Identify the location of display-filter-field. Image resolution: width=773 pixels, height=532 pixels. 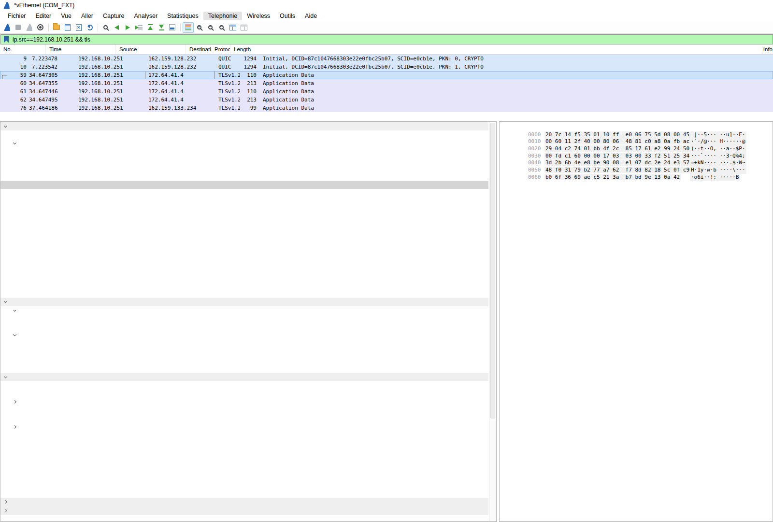
(386, 40).